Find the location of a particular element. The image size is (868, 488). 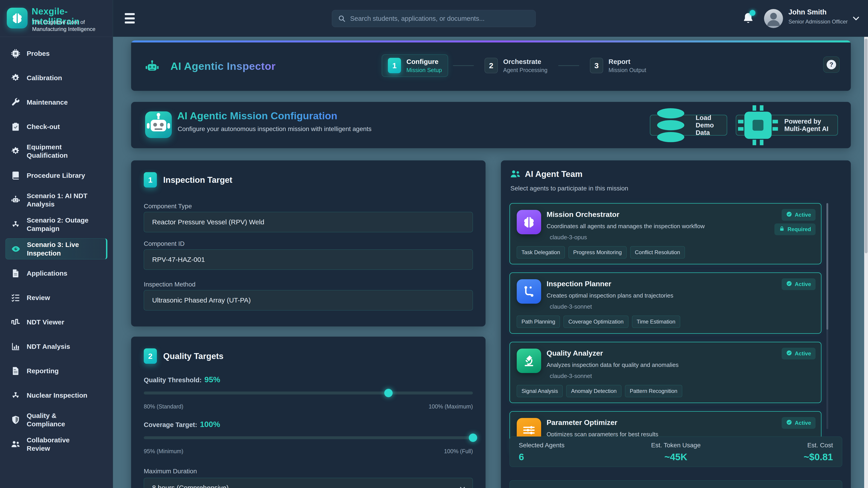

agent-name: Quality Analyzer is located at coordinates (680, 353).